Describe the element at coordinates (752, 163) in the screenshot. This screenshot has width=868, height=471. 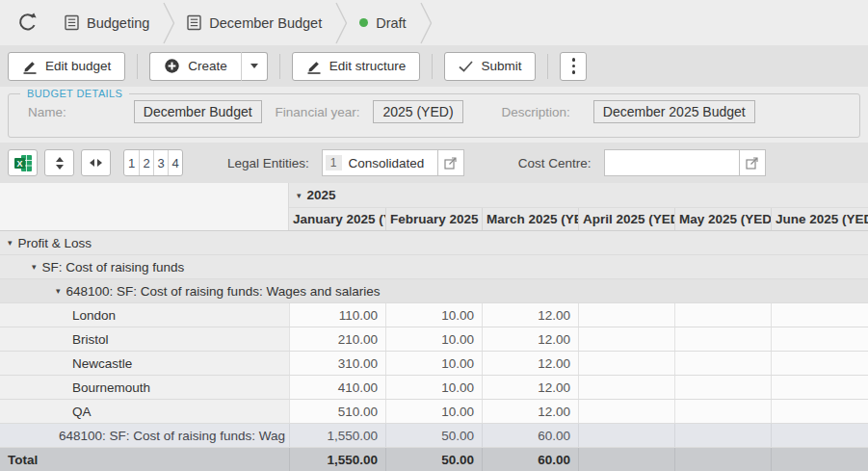
I see `cost-centre-popout-button` at that location.